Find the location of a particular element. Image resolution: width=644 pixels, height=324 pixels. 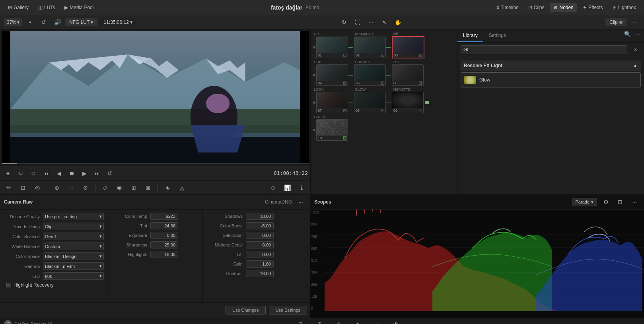

camera-raw-more-icon: ··· is located at coordinates (301, 202).